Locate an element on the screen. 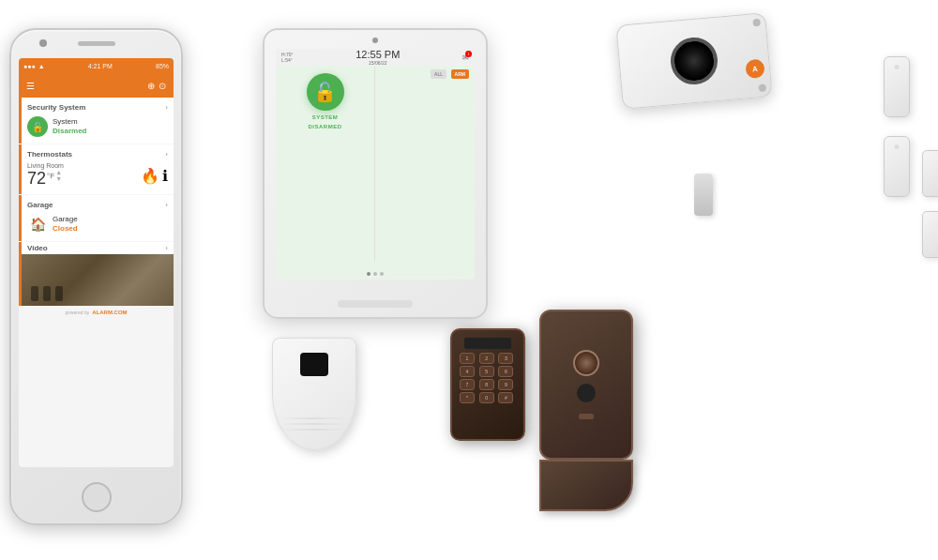 Image resolution: width=938 pixels, height=560 pixels. key-5: 5 is located at coordinates (487, 371).